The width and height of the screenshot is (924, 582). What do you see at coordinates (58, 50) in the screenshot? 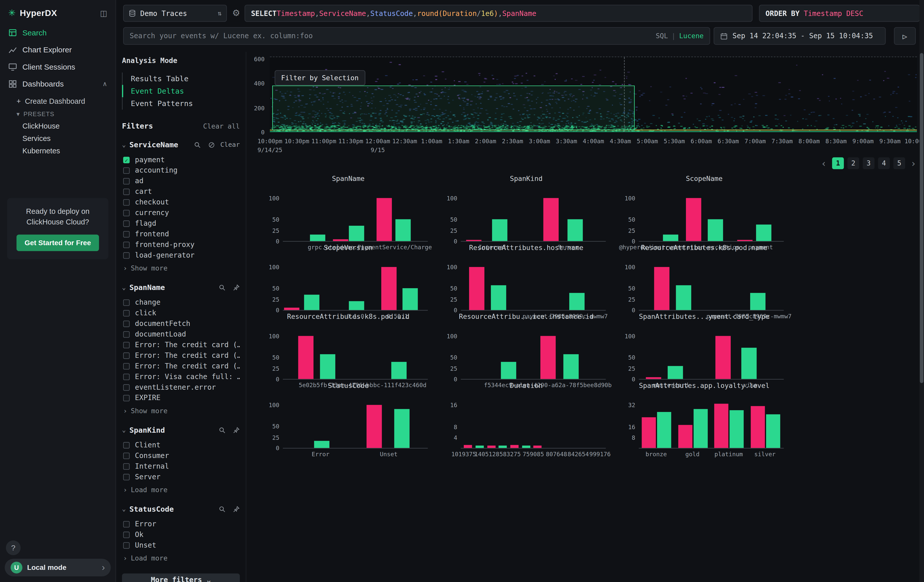
I see `sidebar-item-chart-explorer: Chart Explorer` at bounding box center [58, 50].